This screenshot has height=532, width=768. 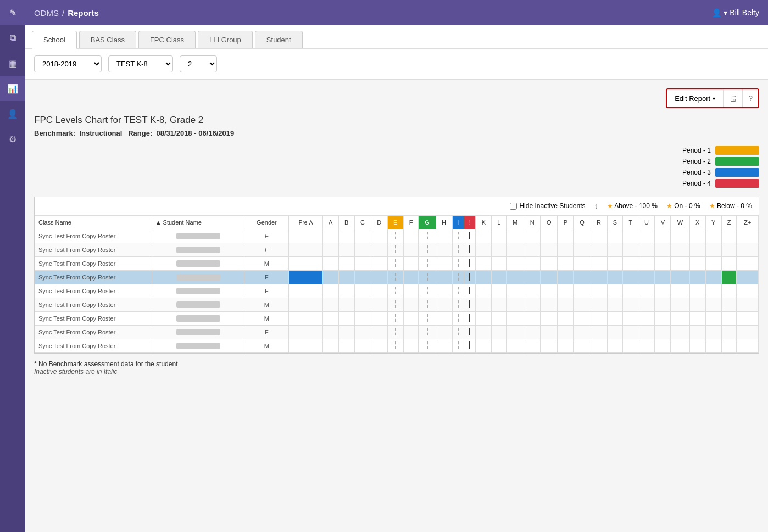 What do you see at coordinates (647, 236) in the screenshot?
I see `u-cell` at bounding box center [647, 236].